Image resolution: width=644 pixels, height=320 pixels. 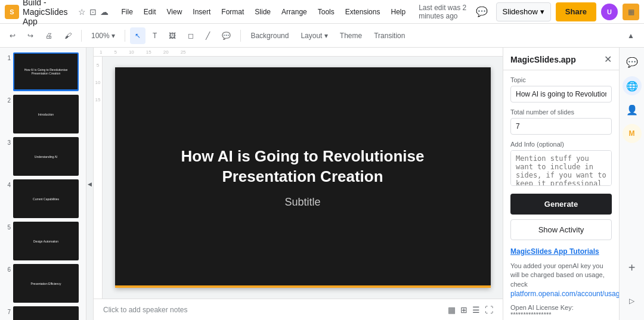 I want to click on speaker-notes-bar: Click to add speaker notes ▦ ⊞ ☰ ⛶, so click(x=298, y=309).